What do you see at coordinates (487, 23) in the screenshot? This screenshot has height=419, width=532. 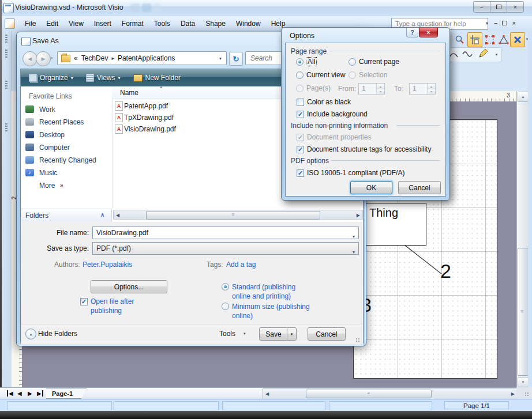 I see `toolbar-options-arrow-icon: ▾` at bounding box center [487, 23].